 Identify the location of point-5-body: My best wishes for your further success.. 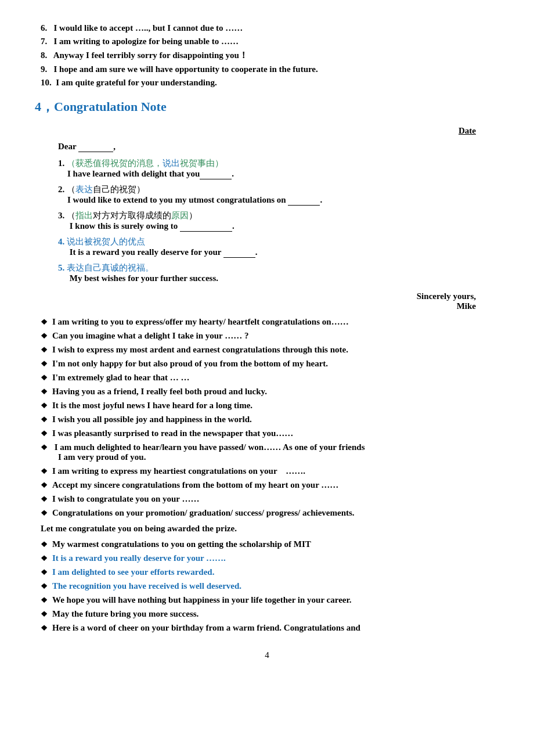
(267, 279).